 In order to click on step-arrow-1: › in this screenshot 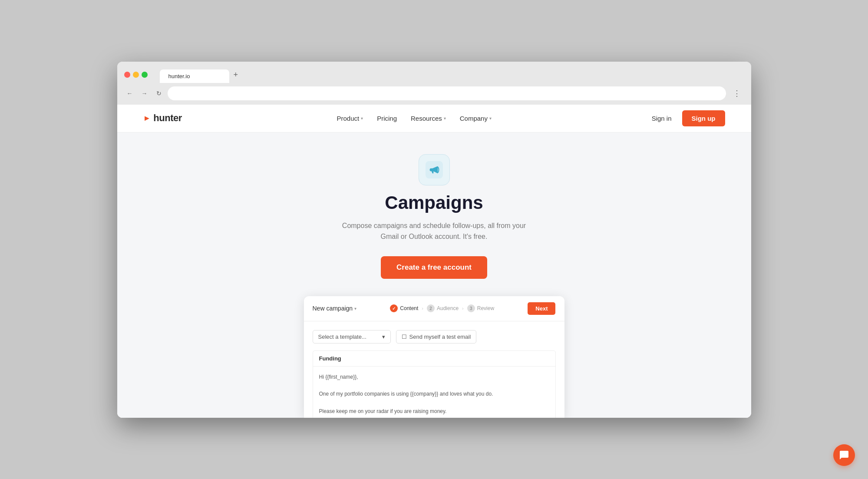, I will do `click(422, 308)`.